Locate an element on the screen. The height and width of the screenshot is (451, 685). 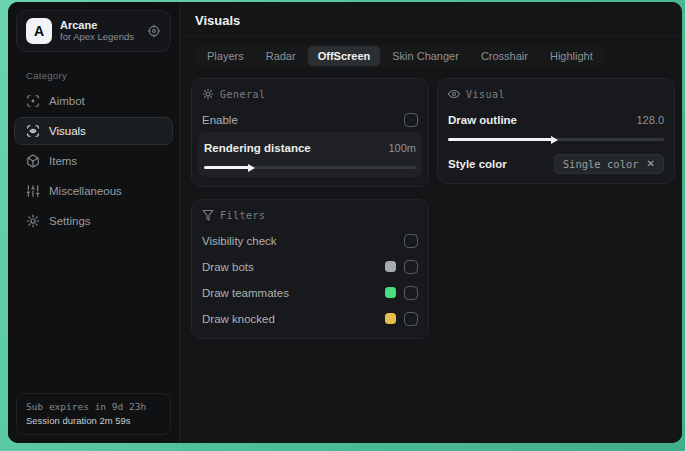
sidebar-item-visuals: Visuals is located at coordinates (94, 131).